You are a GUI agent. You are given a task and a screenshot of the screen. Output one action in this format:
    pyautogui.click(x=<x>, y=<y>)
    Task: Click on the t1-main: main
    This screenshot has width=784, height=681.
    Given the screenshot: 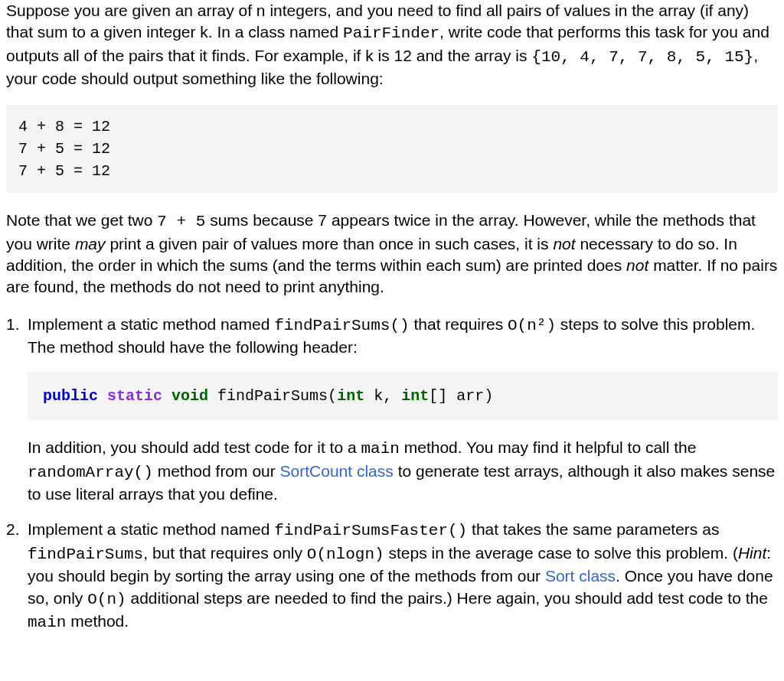 What is the action you would take?
    pyautogui.click(x=380, y=448)
    